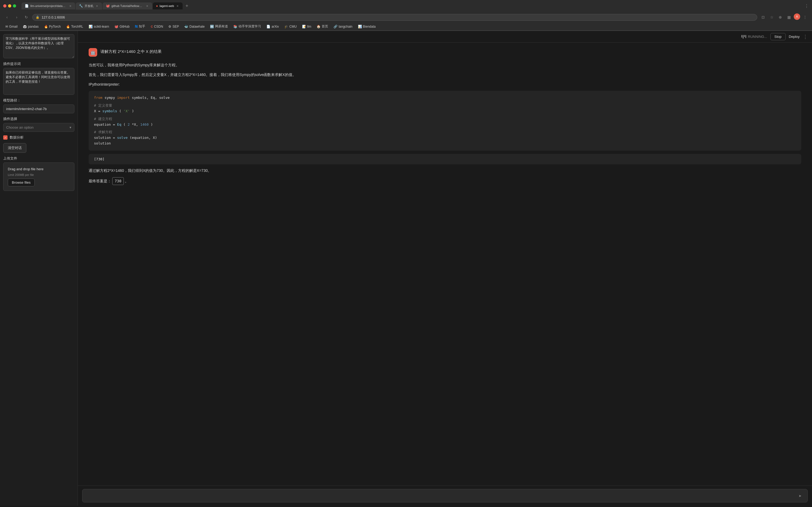  What do you see at coordinates (39, 173) in the screenshot?
I see `upload-section: 上传文件 Drag and drop file here Limit 200MB…` at bounding box center [39, 173].